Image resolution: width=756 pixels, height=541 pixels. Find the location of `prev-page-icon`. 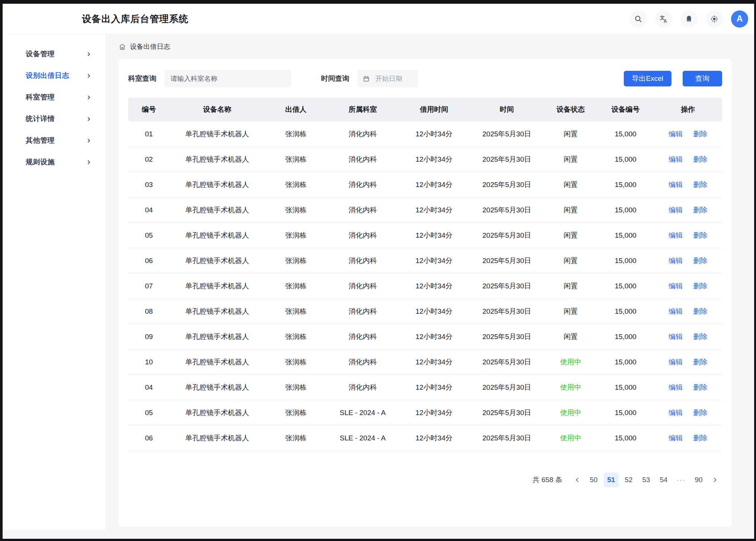

prev-page-icon is located at coordinates (577, 480).